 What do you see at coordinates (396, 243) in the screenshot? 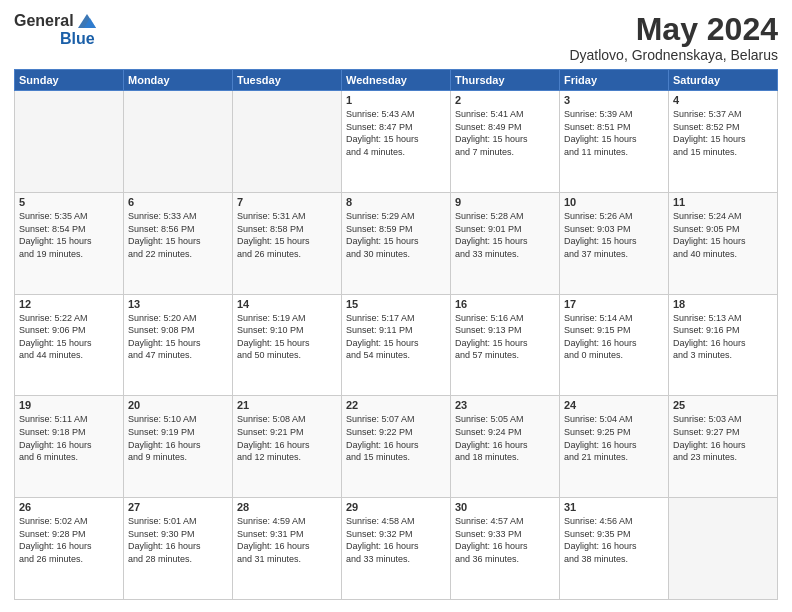
I see `calendar-day-cell: 8Sunrise: 5:29 AM Sunset: 8:59 PM Daylig…` at bounding box center [396, 243].